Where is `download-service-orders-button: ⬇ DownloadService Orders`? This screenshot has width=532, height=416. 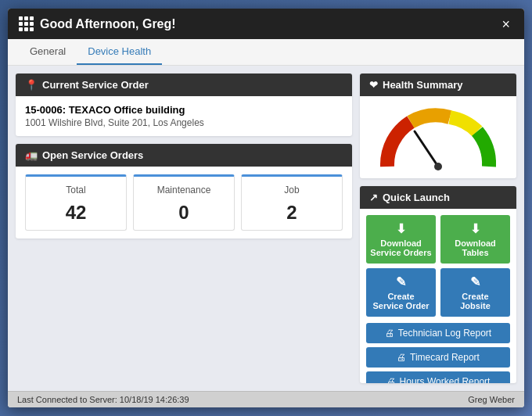
download-service-orders-button: ⬇ DownloadService Orders is located at coordinates (401, 239).